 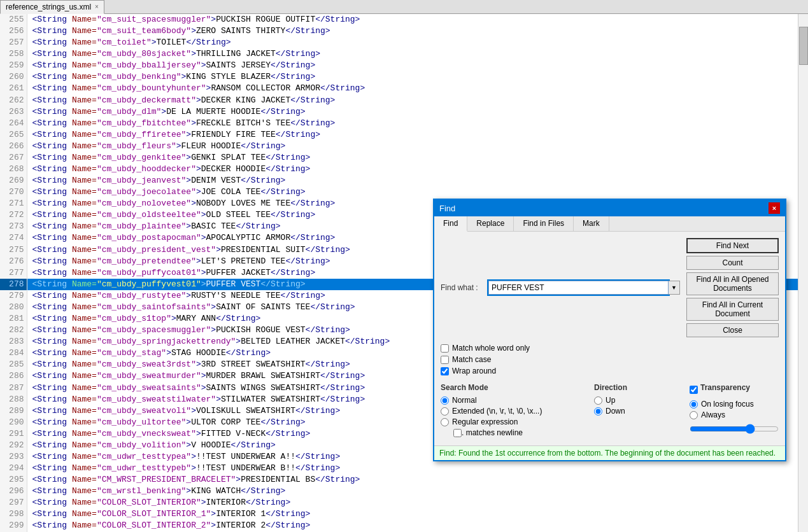 I want to click on transparency-slider, so click(x=734, y=429).